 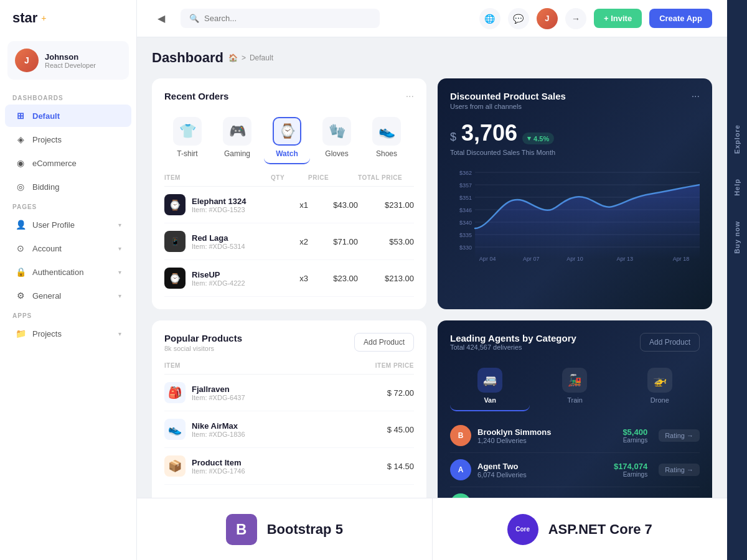 I want to click on notifications-button: 🌐, so click(x=490, y=19).